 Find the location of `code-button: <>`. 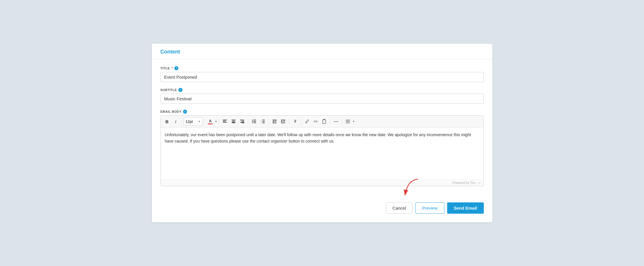

code-button: <> is located at coordinates (316, 121).